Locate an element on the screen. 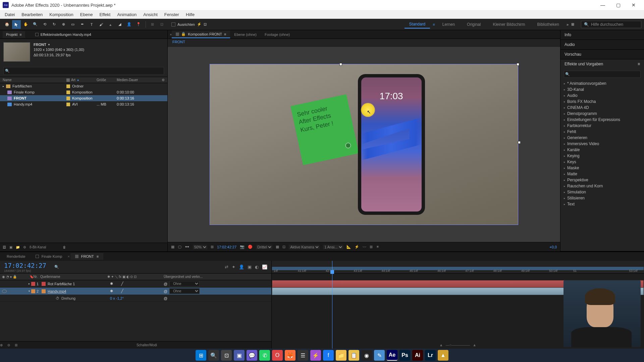 Image resolution: width=644 pixels, height=362 pixels. panel-effects: Effekte und Vorgaben≡ is located at coordinates (602, 64).